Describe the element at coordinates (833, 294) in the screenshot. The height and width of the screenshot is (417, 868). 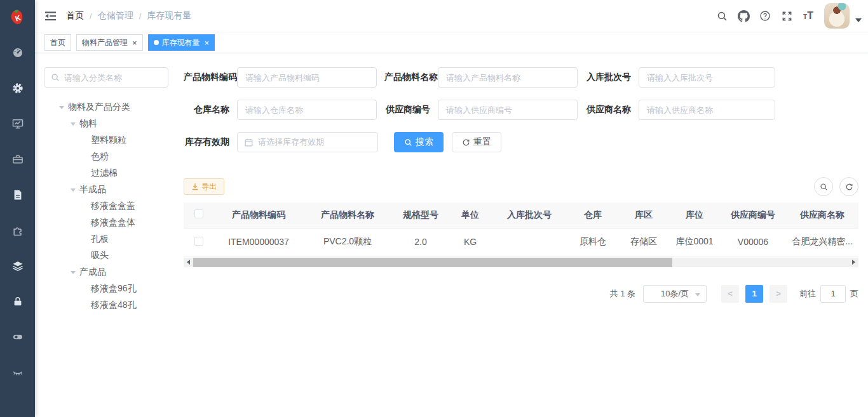
I see `goto-page-input` at that location.